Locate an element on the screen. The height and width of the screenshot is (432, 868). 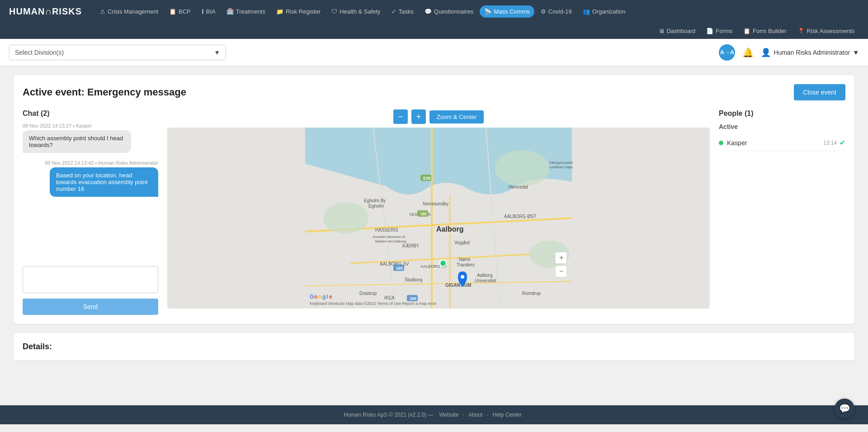
svg-text: l is located at coordinates (327, 297).